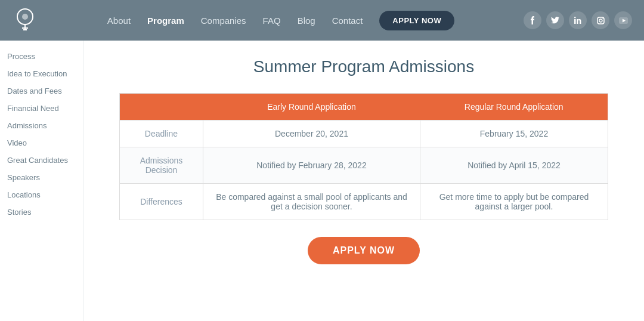  I want to click on instagram-icon, so click(600, 20).